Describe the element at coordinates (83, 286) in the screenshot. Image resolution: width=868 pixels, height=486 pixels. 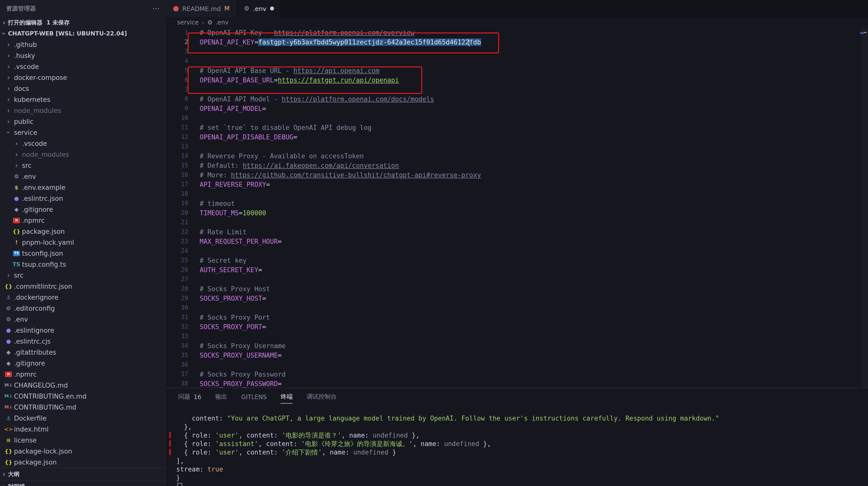
I see `tree-item-.commitlintrc.json: {}.commitlintrc.json` at that location.